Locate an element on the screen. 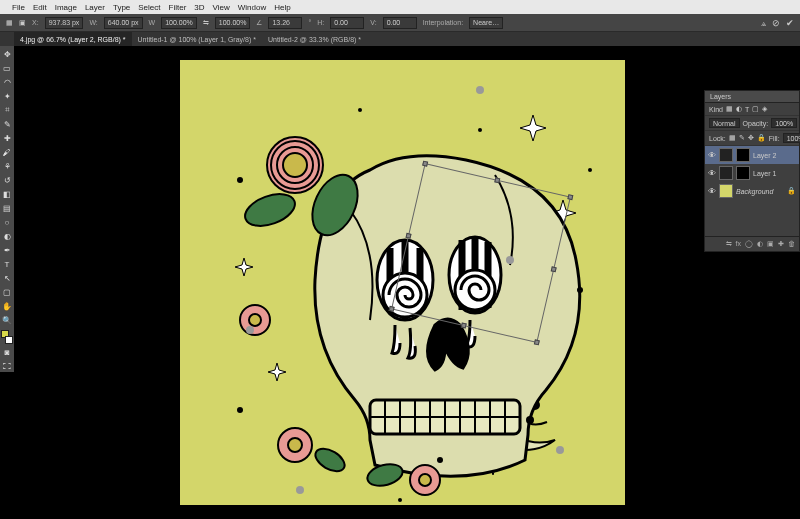  layer-fx-icon: fx is located at coordinates (738, 244).